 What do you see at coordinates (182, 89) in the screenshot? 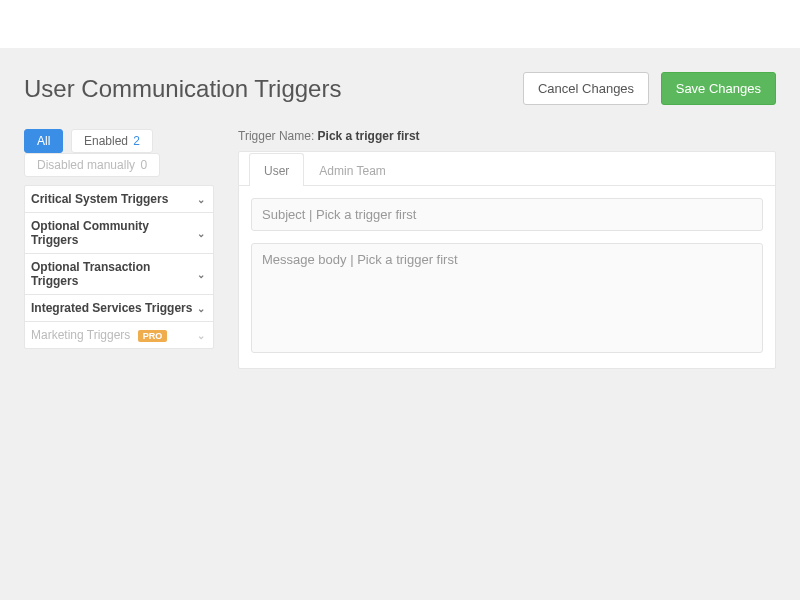
I see `page-title: User Communication Triggers` at bounding box center [182, 89].